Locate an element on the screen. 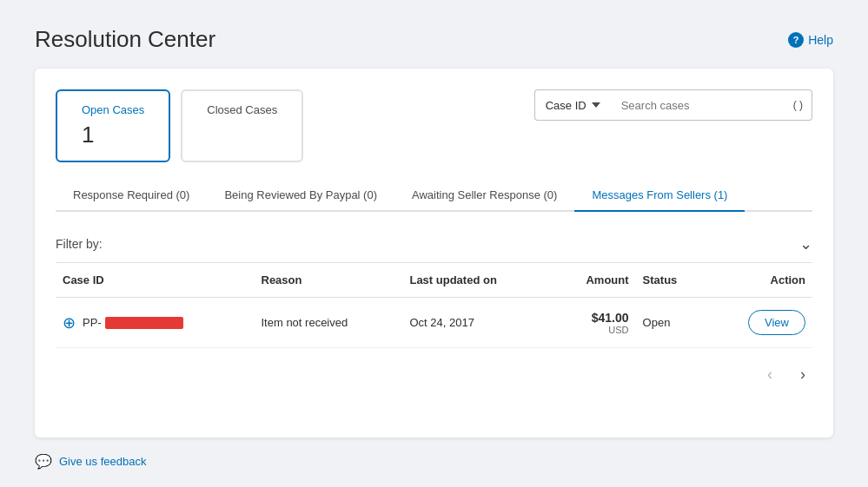 This screenshot has width=868, height=487. col-action: Action is located at coordinates (759, 280).